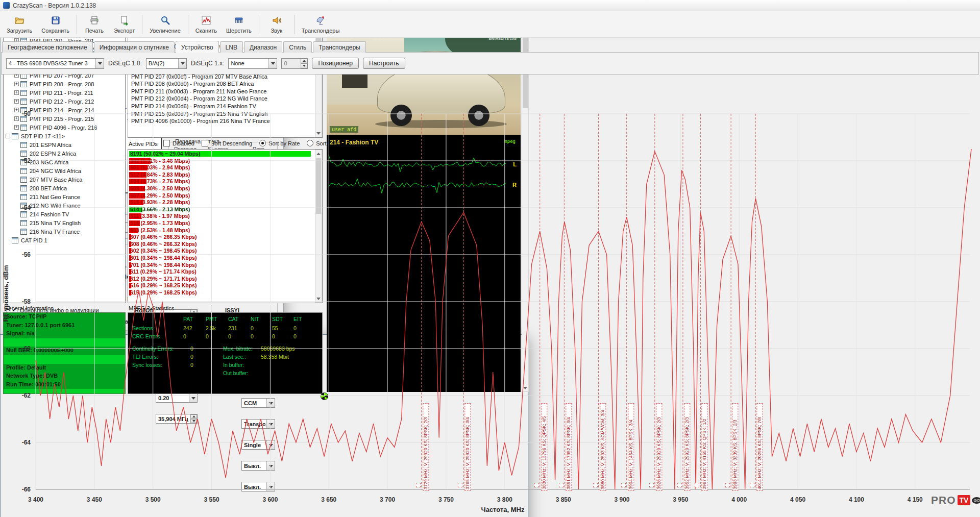  What do you see at coordinates (27, 489) in the screenshot?
I see `svg-text: -66` at bounding box center [27, 489].